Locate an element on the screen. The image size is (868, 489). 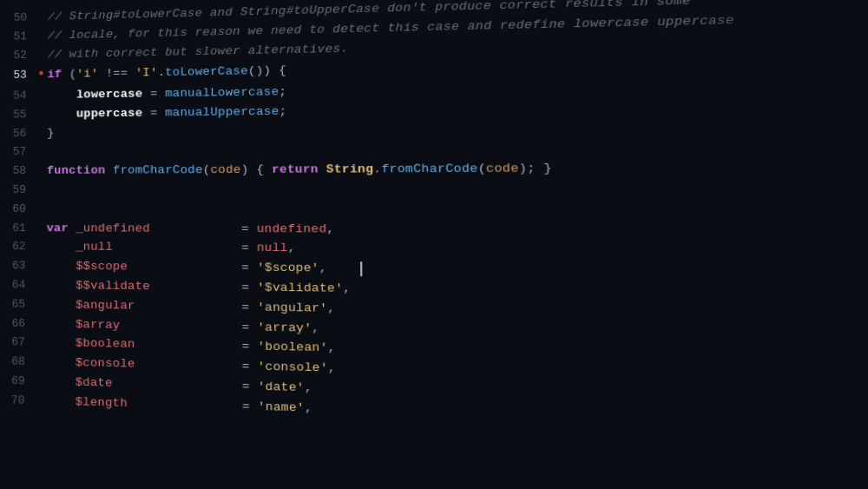
line-num-58: 58 is located at coordinates (18, 172).